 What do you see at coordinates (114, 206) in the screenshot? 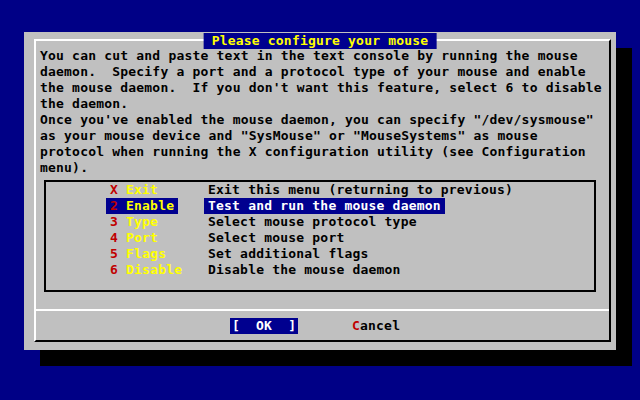
I see `menu-hotkey: 2` at bounding box center [114, 206].